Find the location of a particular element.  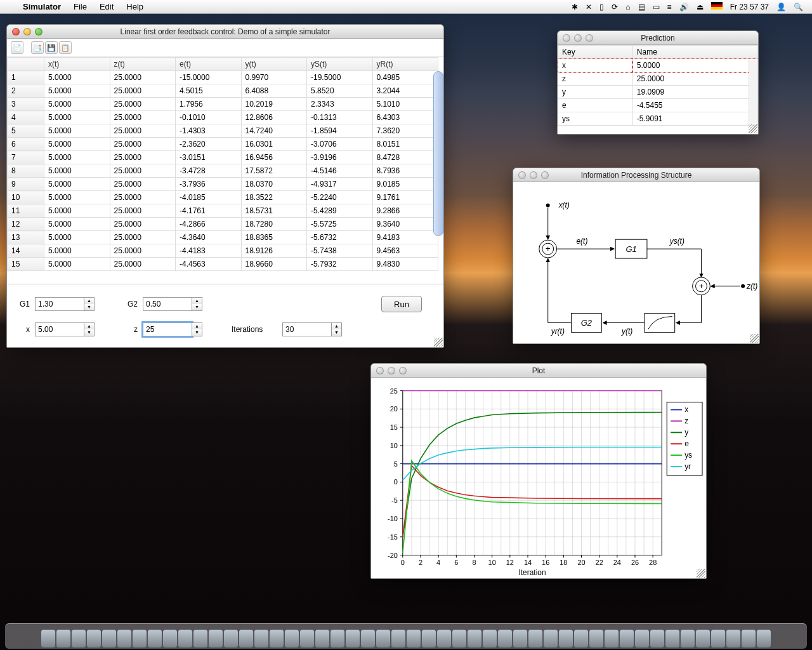

table-row: 55.000025.0000-1.430314.7240-1.85947.362… is located at coordinates (223, 131).